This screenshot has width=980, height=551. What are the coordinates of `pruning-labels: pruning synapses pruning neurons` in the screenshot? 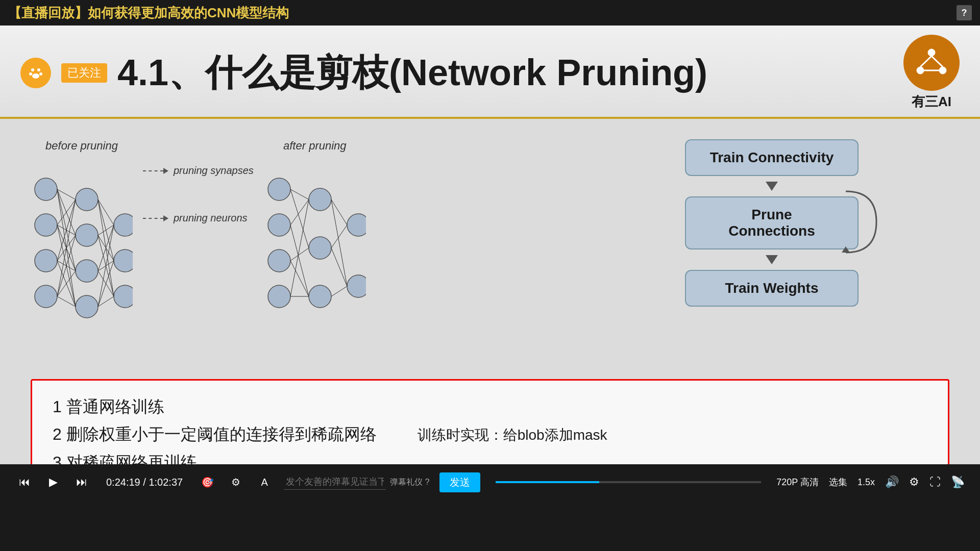 It's located at (198, 182).